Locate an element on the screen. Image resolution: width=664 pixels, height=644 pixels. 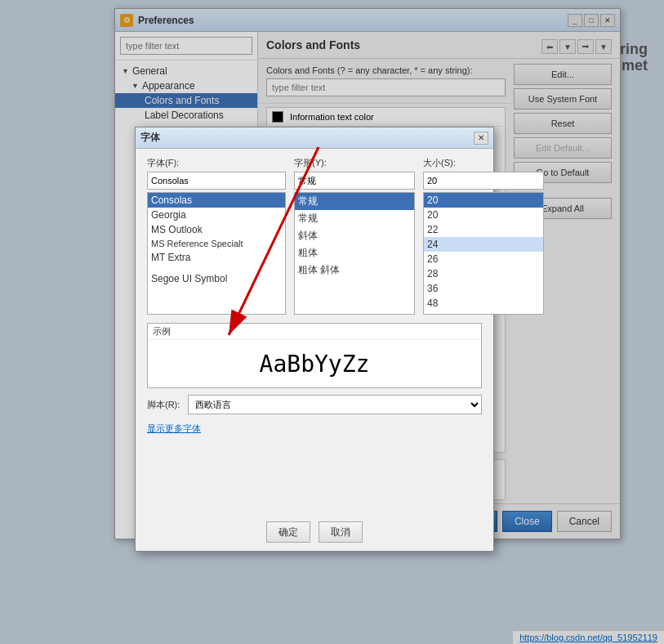
font-list-item-0: Consolas is located at coordinates (216, 200).